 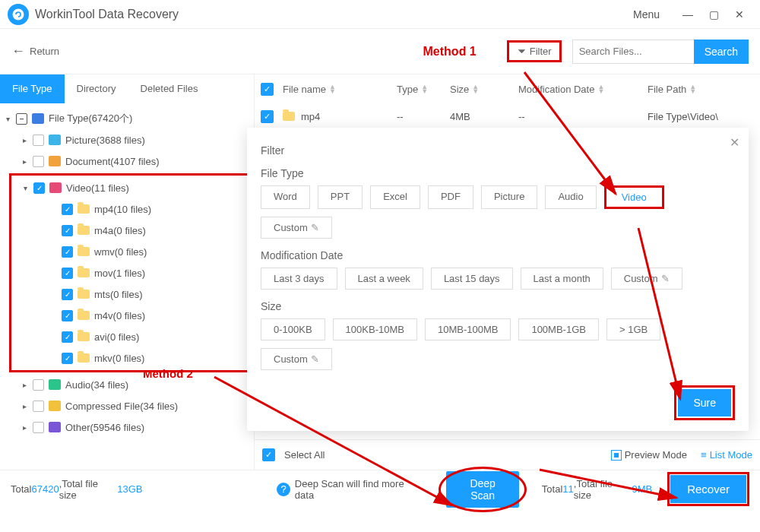 I want to click on list-mode-icon: ≡, so click(x=704, y=454).